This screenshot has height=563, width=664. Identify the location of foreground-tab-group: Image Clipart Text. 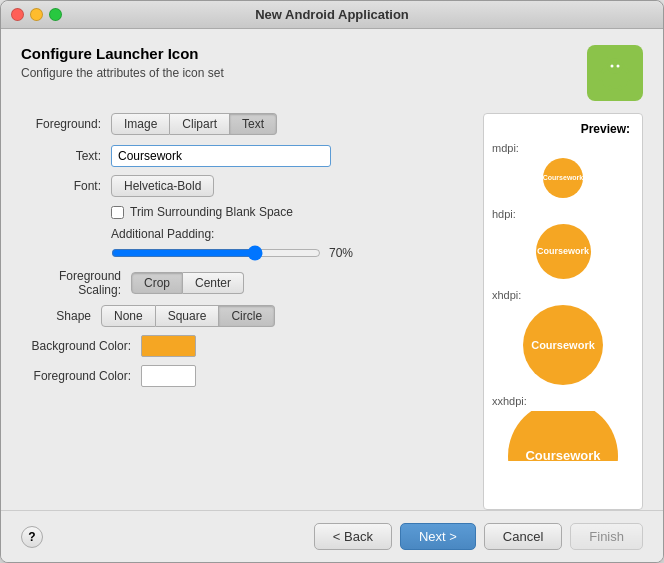
(194, 124).